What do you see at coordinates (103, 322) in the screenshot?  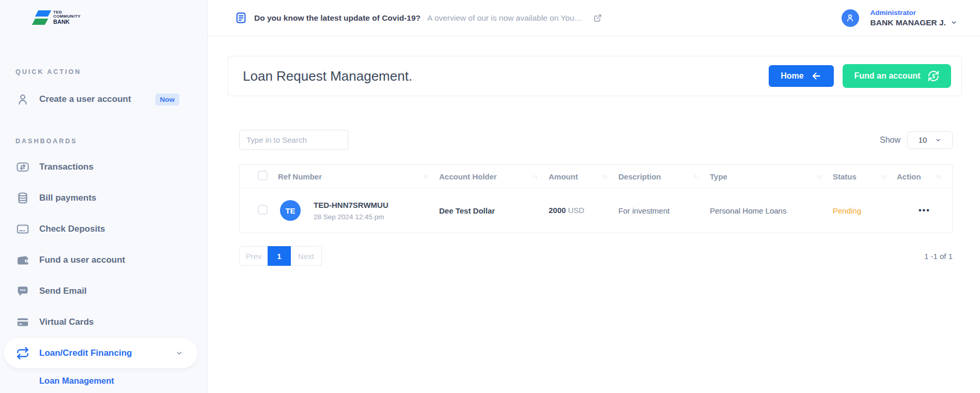 I see `sidebar-item-virtual-cards: Virtual Cards` at bounding box center [103, 322].